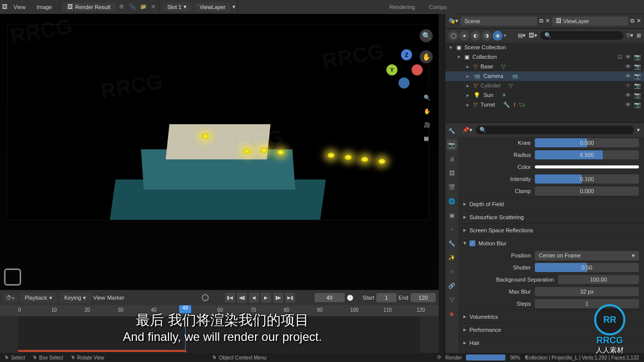  What do you see at coordinates (544, 76) in the screenshot?
I see `outliner-item-camera: ▸📹Camera📹 👁📷` at bounding box center [544, 76].